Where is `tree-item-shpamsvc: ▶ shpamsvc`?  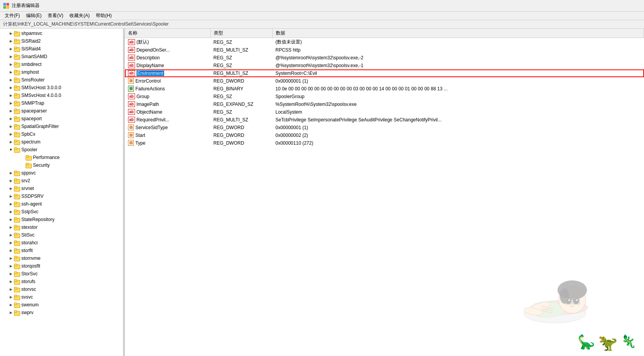
tree-item-shpamsvc: ▶ shpamsvc is located at coordinates (61, 33).